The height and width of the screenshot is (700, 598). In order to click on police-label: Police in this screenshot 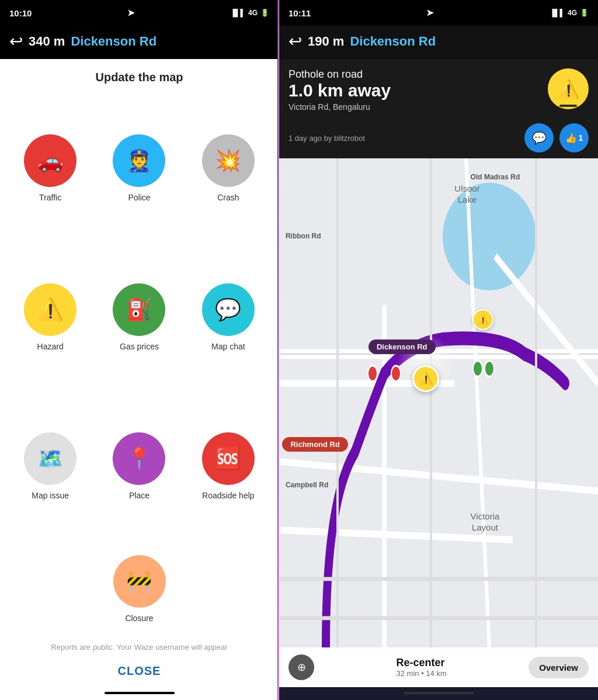, I will do `click(139, 197)`.